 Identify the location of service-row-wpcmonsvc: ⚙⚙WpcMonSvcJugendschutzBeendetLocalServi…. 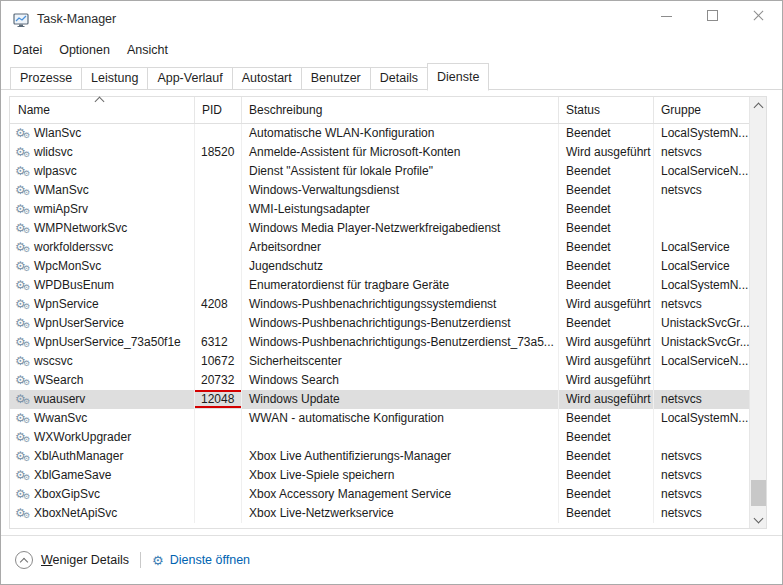
(380, 266).